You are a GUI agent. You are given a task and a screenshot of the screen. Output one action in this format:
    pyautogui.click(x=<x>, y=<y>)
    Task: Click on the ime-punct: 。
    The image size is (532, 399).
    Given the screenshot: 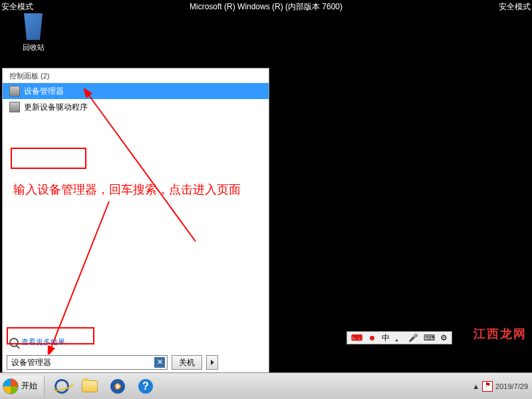 What is the action you would take?
    pyautogui.click(x=399, y=338)
    